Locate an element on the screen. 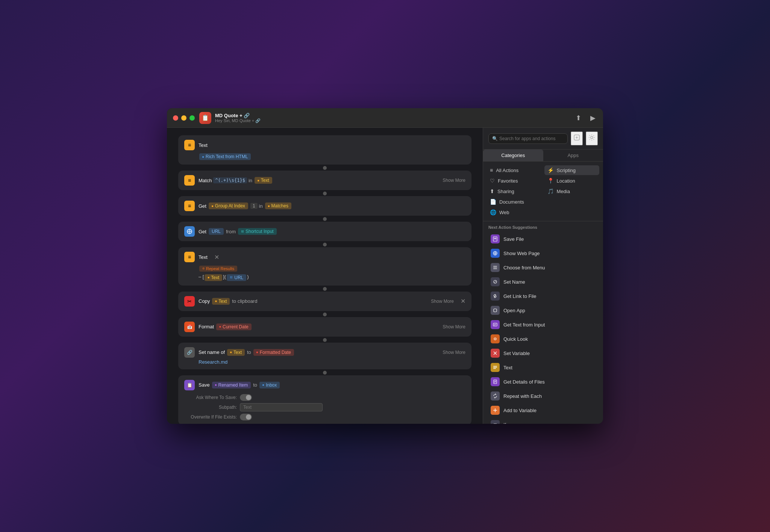  title-info: MD Quote + 🔗 Hey Siri, MD Quote + 🔗 is located at coordinates (238, 118).